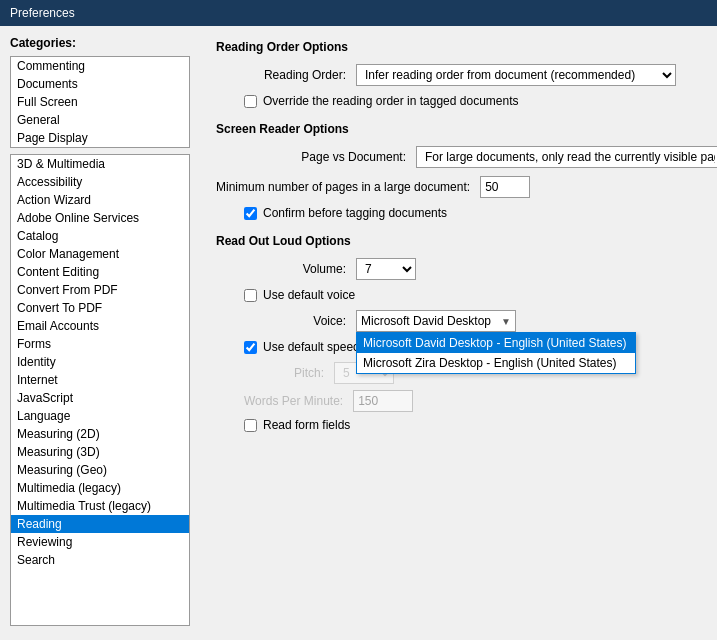  I want to click on sidebar-item-convert-to-pdf: Convert To PDF, so click(100, 308).